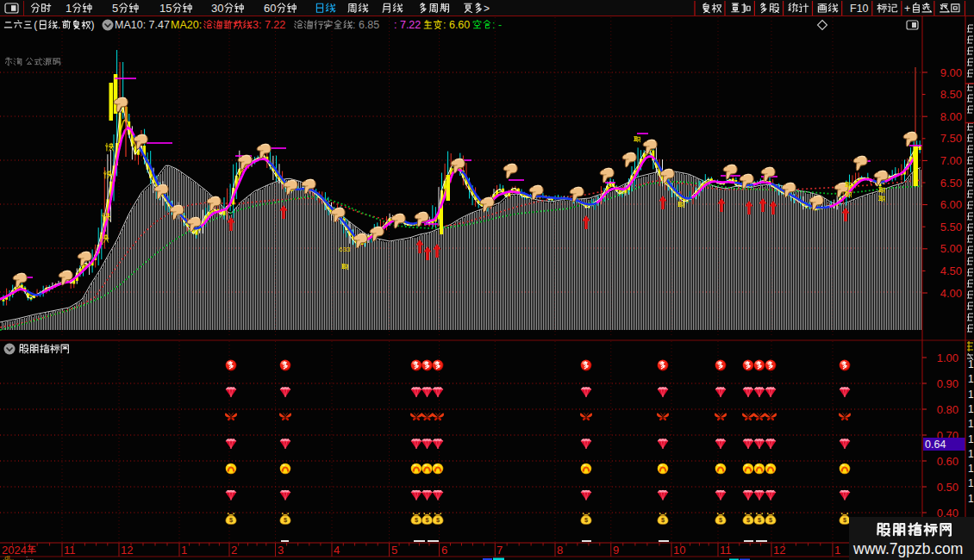 Image resolution: width=974 pixels, height=560 pixels. Describe the element at coordinates (948, 410) in the screenshot. I see `svg-text: 0.80` at that location.